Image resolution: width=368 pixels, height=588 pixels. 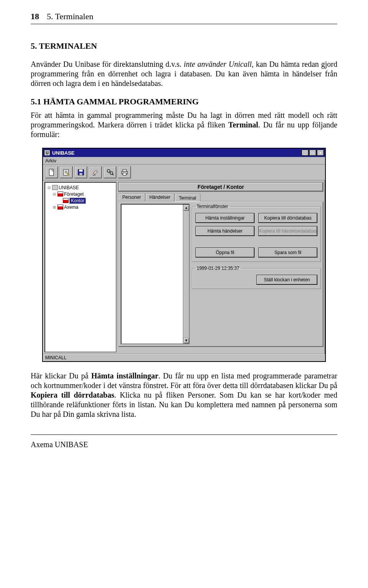 I want to click on clock-legend: 1999-01-29 12:35:37, so click(x=218, y=268).